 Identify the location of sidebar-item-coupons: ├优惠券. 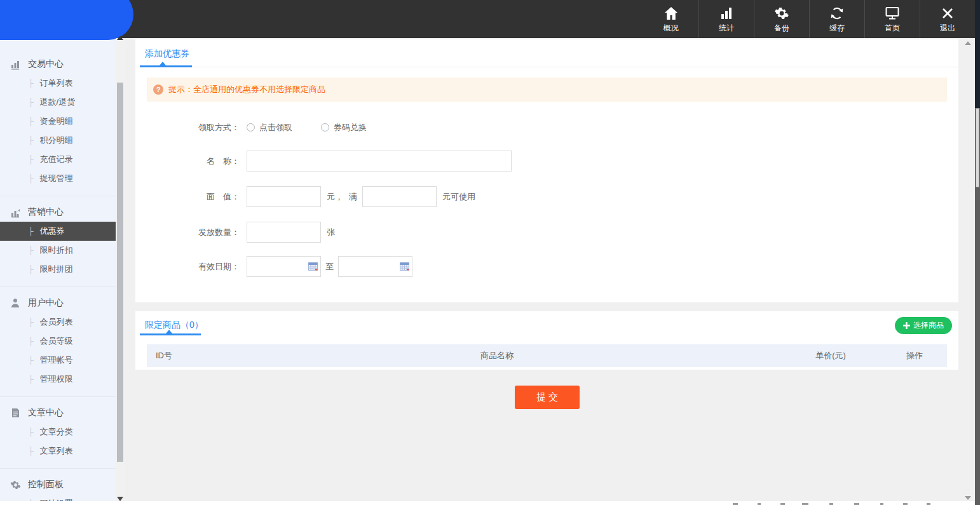
(58, 231).